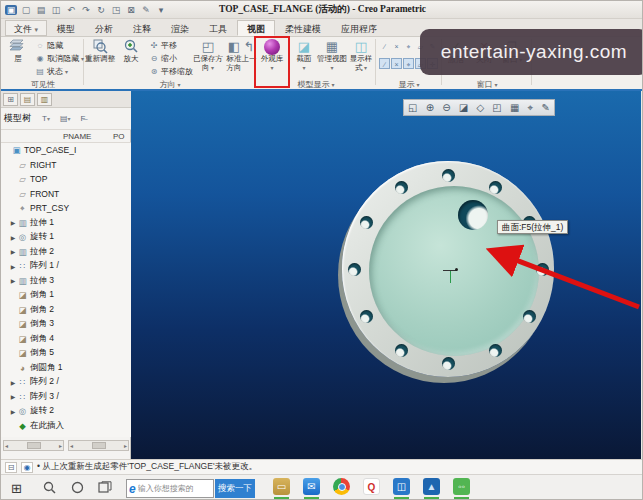  What do you see at coordinates (66, 208) in the screenshot?
I see `tree-item-PRT_CSY: ⌖PRT_CSY` at bounding box center [66, 208].